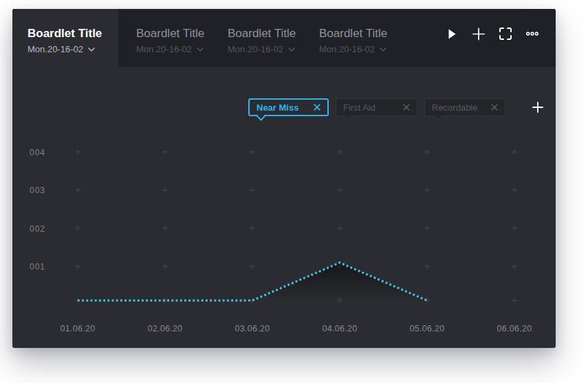  Describe the element at coordinates (278, 107) in the screenshot. I see `chip-label: Near Miss` at that location.